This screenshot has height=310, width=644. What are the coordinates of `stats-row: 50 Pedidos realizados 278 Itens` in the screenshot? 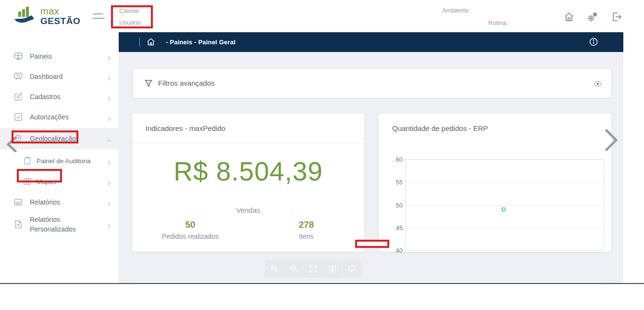 It's located at (248, 230).